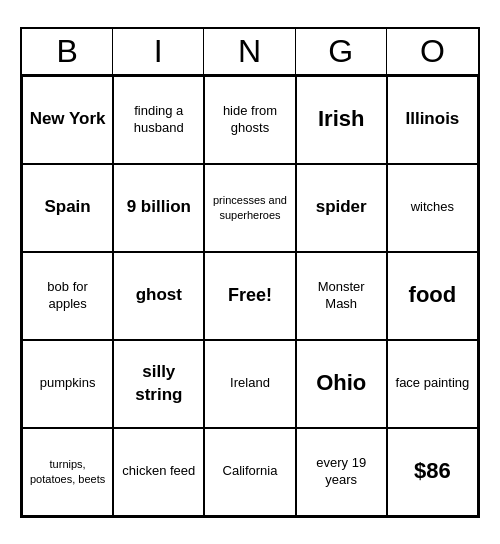 Image resolution: width=500 pixels, height=544 pixels. Describe the element at coordinates (342, 120) in the screenshot. I see `bingo-cell: Irish` at that location.